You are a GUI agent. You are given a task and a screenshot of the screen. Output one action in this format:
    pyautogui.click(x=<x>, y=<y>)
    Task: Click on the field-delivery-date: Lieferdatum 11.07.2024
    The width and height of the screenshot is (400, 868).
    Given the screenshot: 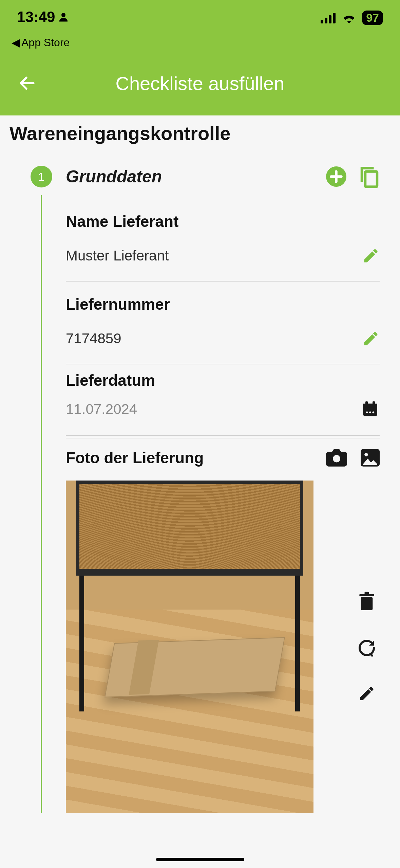 What is the action you would take?
    pyautogui.click(x=223, y=405)
    